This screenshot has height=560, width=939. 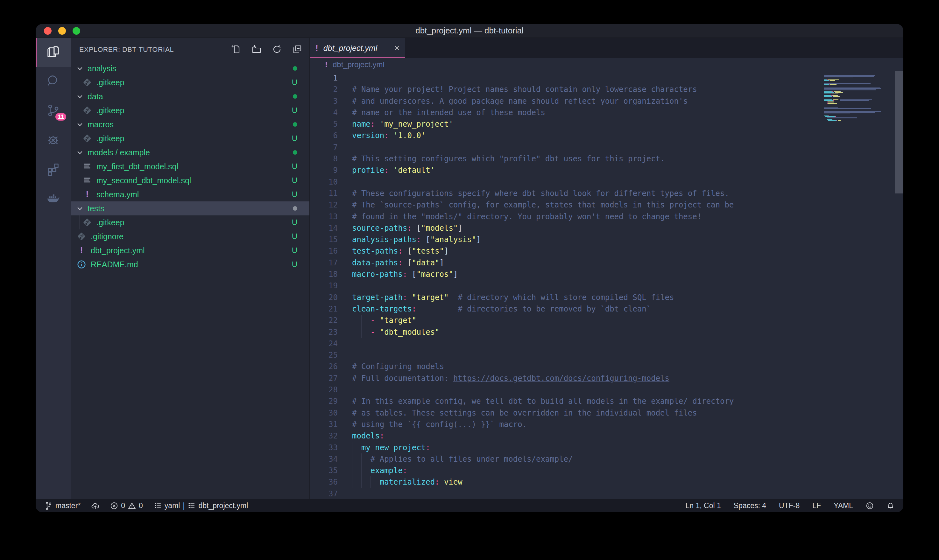 I want to click on minimap, so click(x=859, y=98).